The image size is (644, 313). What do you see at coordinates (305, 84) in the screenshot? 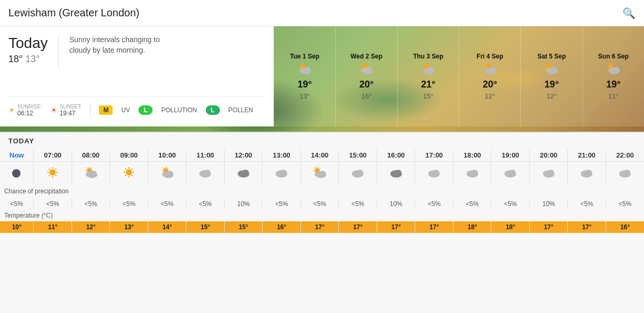
I see `forecast-high: 19°` at bounding box center [305, 84].